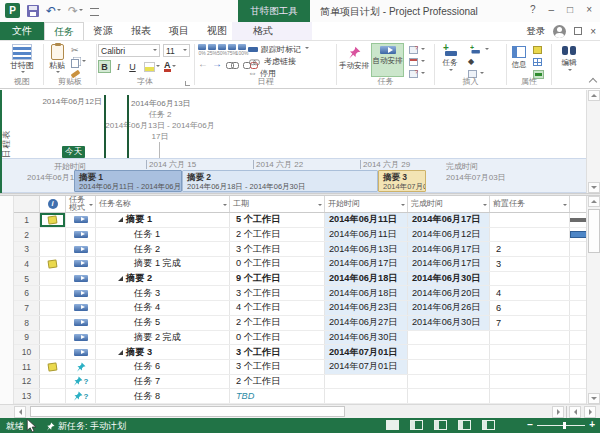  Describe the element at coordinates (594, 231) in the screenshot. I see `scrollbar-thumb` at that location.